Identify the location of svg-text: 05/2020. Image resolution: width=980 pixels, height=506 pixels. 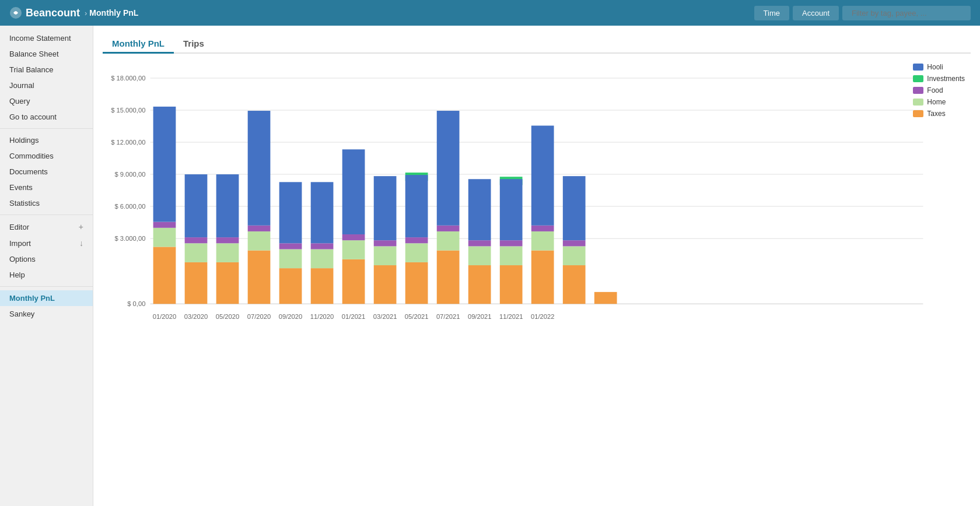
(228, 317).